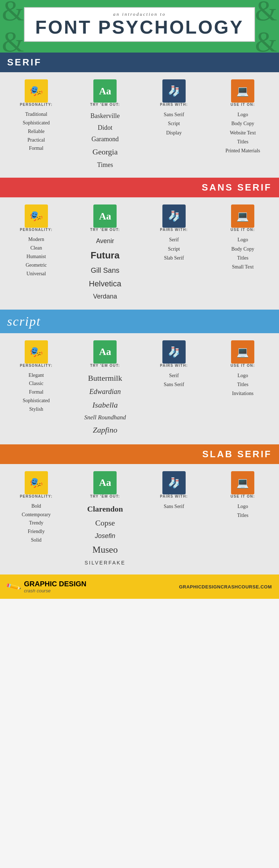 The width and height of the screenshot is (279, 868). What do you see at coordinates (266, 13) in the screenshot?
I see `deco-tr: &` at bounding box center [266, 13].